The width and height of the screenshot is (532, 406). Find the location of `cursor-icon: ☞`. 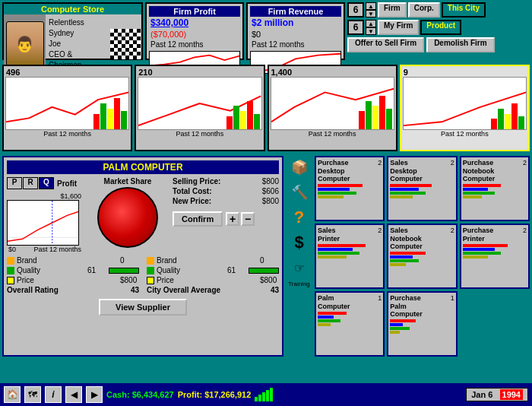

cursor-icon: ☞ is located at coordinates (299, 268).